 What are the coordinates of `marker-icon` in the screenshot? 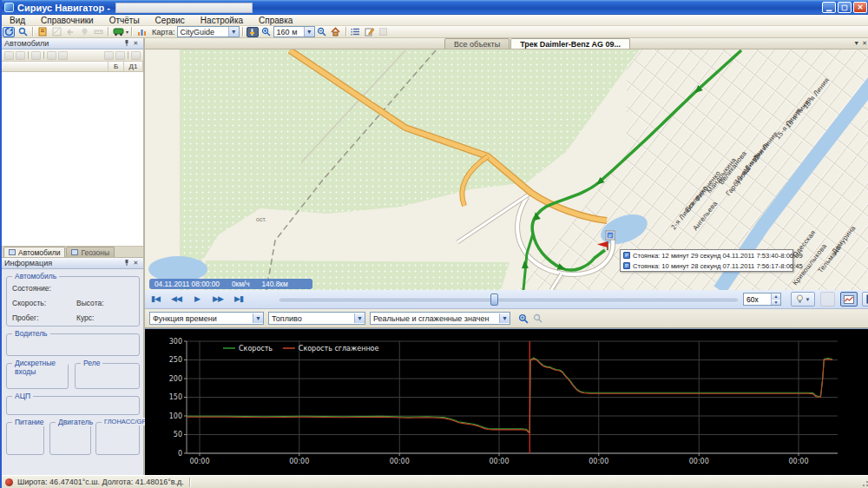 It's located at (84, 32).